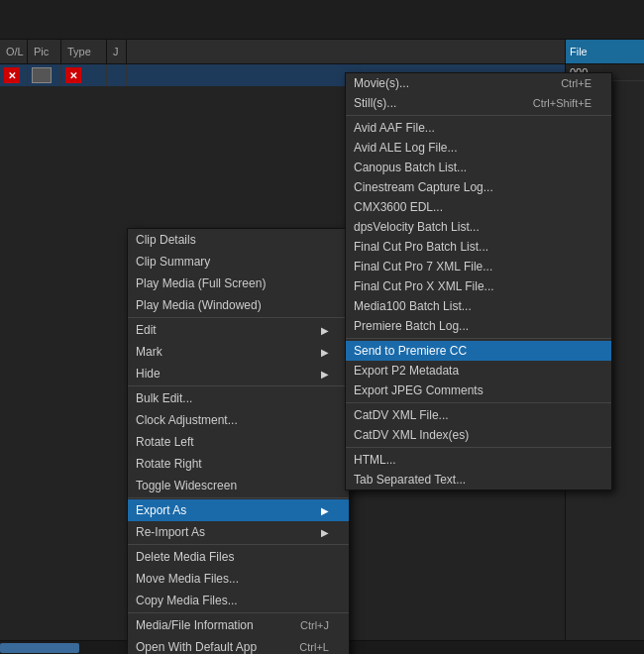 The image size is (644, 654). I want to click on x-icon: ✕, so click(12, 75).